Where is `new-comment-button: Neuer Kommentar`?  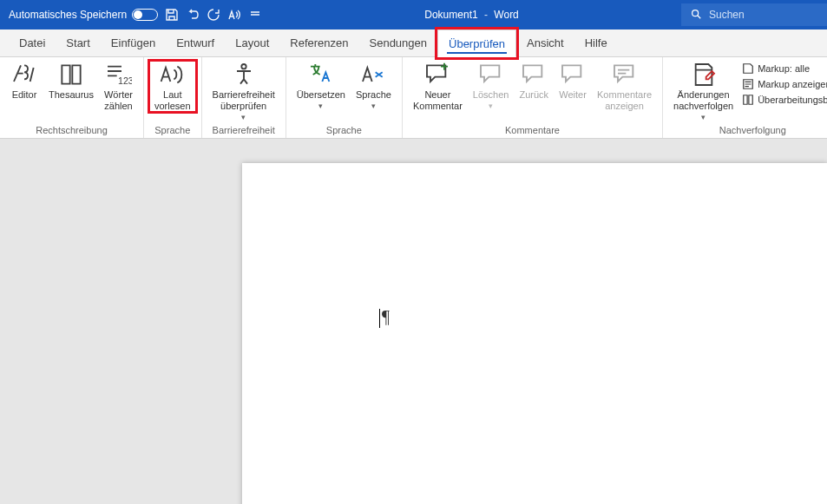 new-comment-button: Neuer Kommentar is located at coordinates (437, 87).